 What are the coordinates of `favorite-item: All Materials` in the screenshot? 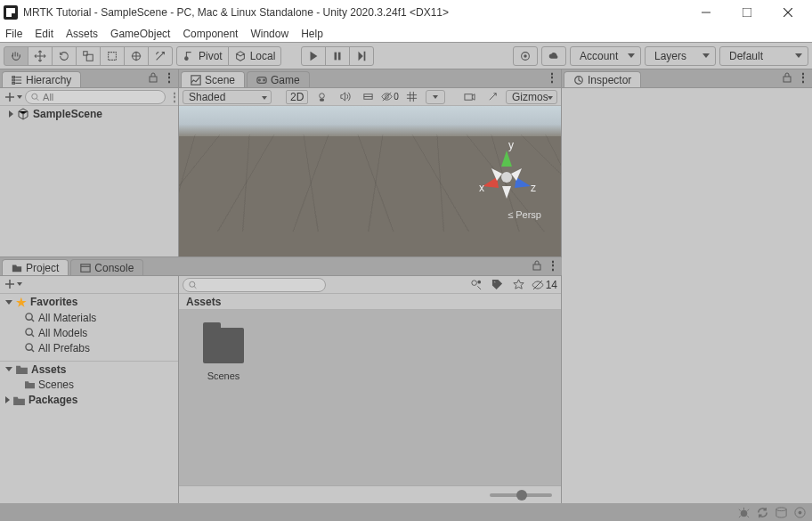 It's located at (89, 317).